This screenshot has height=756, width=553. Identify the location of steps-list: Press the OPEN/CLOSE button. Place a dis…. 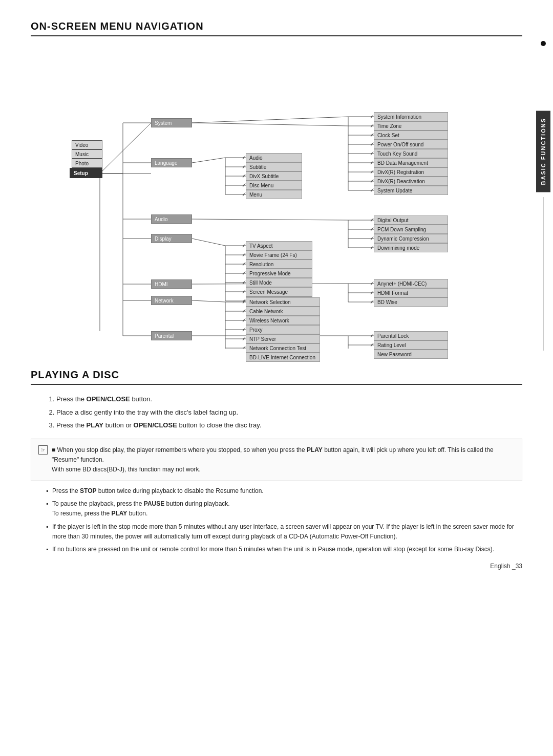
(284, 413).